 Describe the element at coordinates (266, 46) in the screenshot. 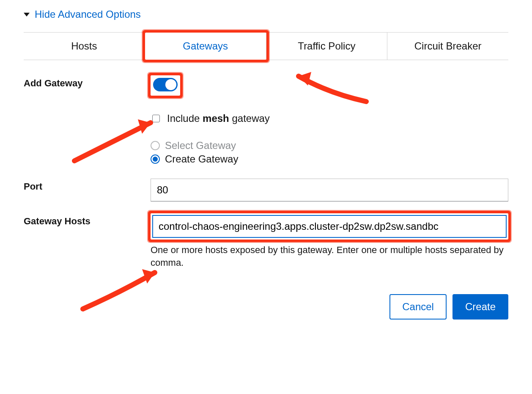

I see `tab-bar: Hosts Gateways Traffic Policy Circuit Br…` at that location.